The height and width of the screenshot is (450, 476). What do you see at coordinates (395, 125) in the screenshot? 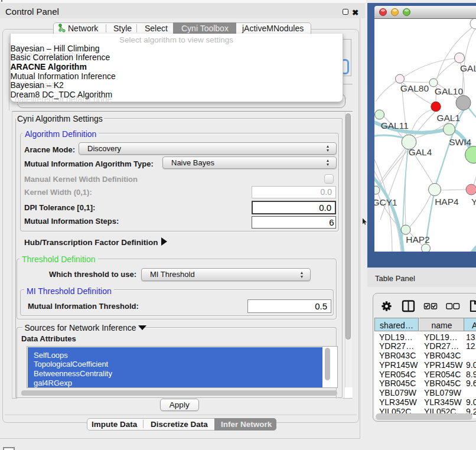
I see `svg-text: GAL11` at bounding box center [395, 125].